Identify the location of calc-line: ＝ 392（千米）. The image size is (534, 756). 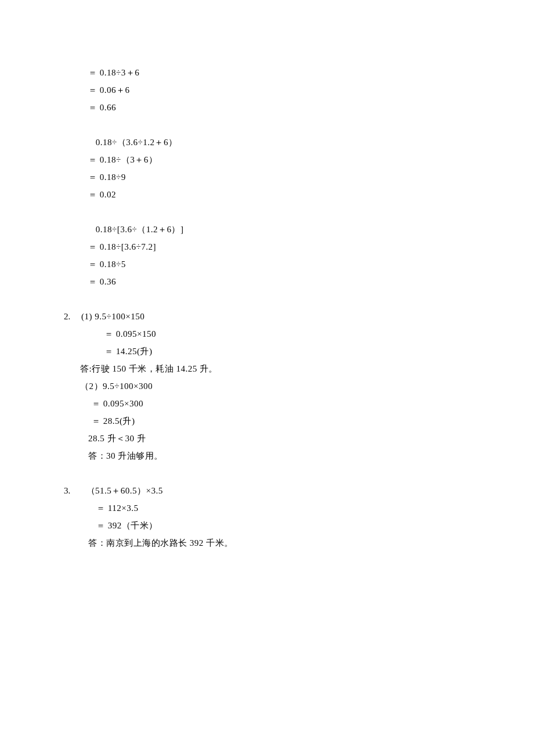
(267, 525).